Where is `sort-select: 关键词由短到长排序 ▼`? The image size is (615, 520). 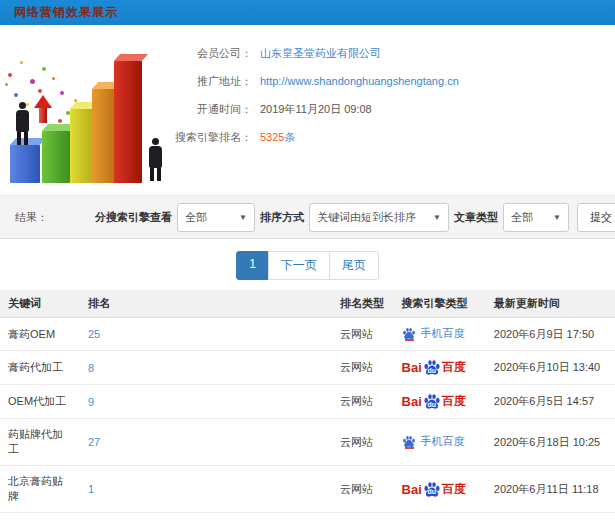
sort-select: 关键词由短到长排序 ▼ is located at coordinates (379, 218).